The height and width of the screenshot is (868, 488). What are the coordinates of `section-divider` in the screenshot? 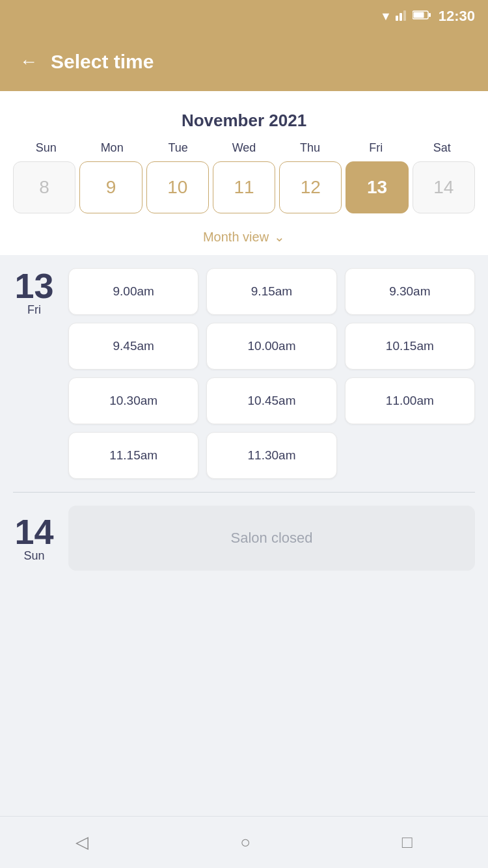 It's located at (244, 492).